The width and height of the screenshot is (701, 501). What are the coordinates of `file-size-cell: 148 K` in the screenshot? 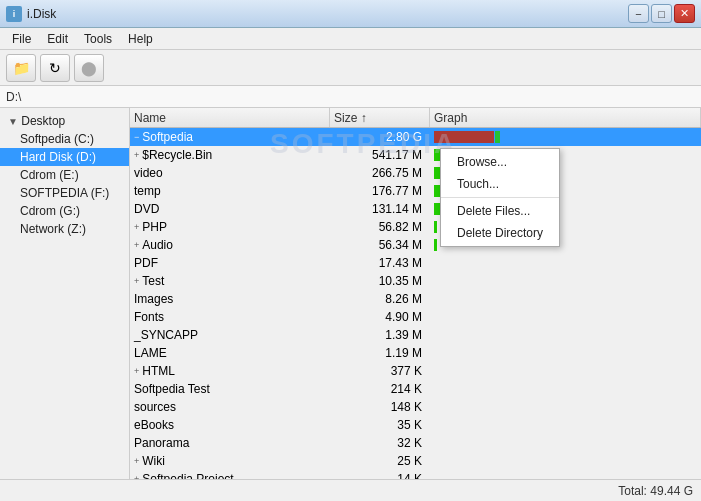 It's located at (380, 407).